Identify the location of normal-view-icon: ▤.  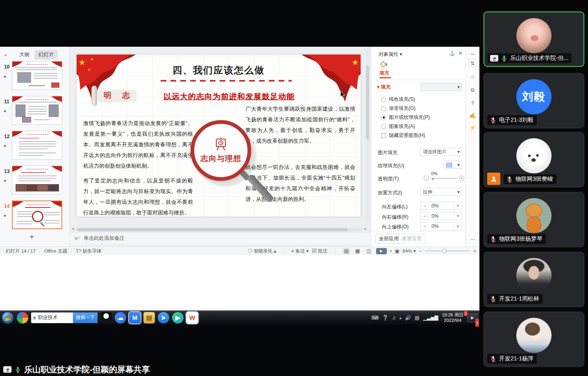
(347, 251).